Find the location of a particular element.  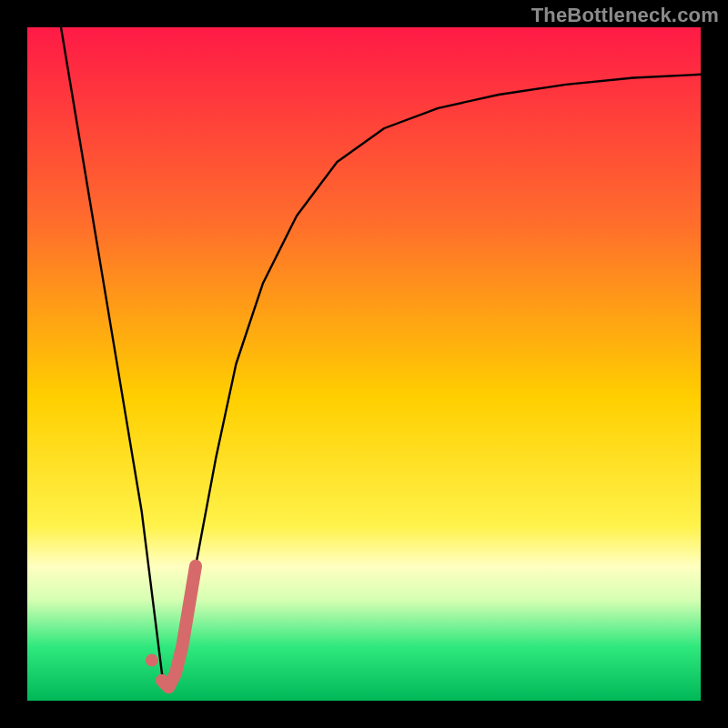

highlight-dot is located at coordinates (152, 661).